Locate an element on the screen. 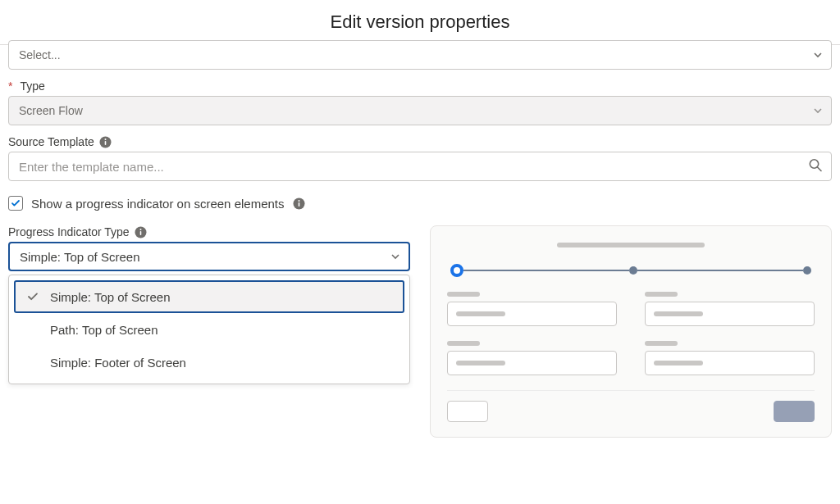 Image resolution: width=840 pixels, height=504 pixels. option-label: Simple: Top of Screen is located at coordinates (110, 297).